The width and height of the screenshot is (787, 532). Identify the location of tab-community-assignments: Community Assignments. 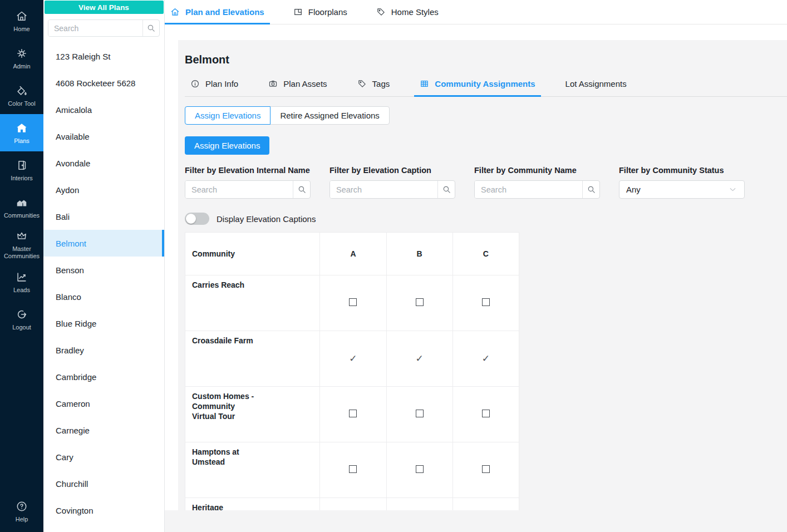
(478, 81).